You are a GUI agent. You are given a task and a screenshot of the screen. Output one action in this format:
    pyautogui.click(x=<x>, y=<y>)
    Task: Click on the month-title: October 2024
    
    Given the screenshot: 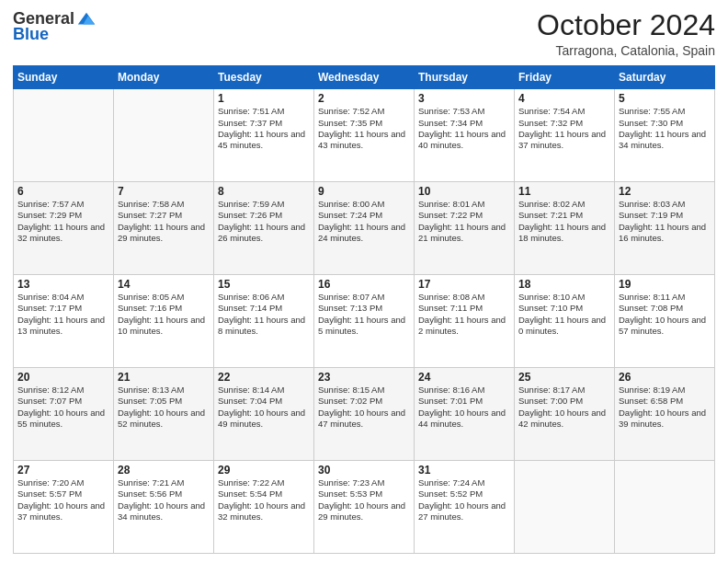 What is the action you would take?
    pyautogui.click(x=626, y=26)
    